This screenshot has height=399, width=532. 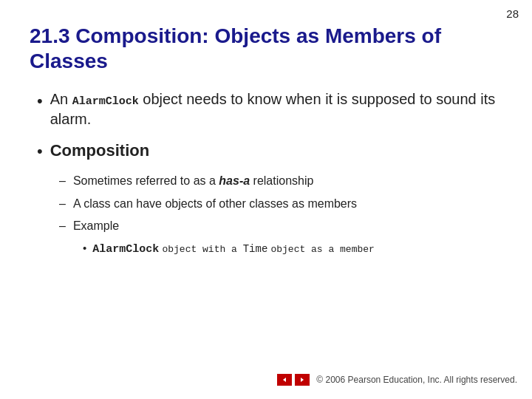 What do you see at coordinates (194, 181) in the screenshot?
I see `dash-text-1: Sometimes referred to as a has-a relatio…` at bounding box center [194, 181].